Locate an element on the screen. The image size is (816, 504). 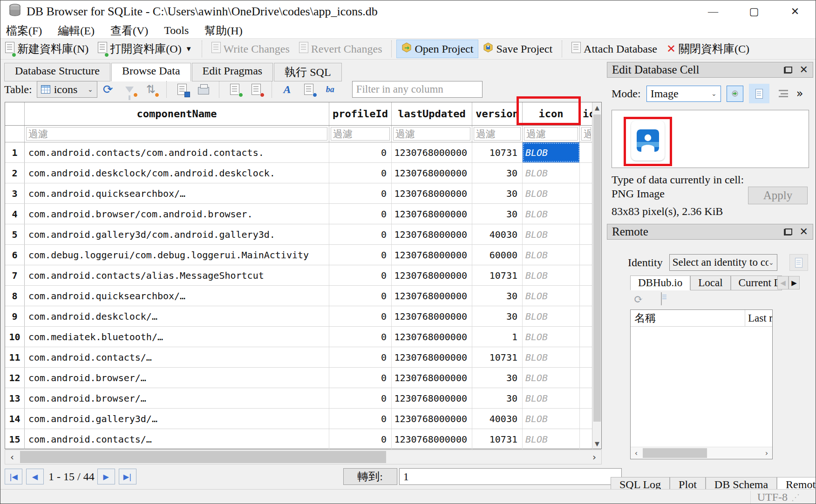
column-header: componentName is located at coordinates (177, 114).